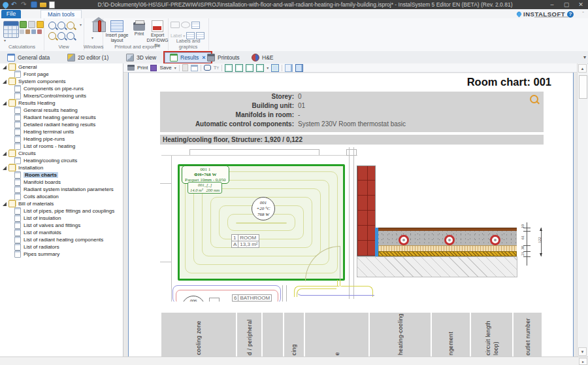 Image resolution: width=588 pixels, height=365 pixels. Describe the element at coordinates (260, 68) in the screenshot. I see `view-multiple-icon` at that location.